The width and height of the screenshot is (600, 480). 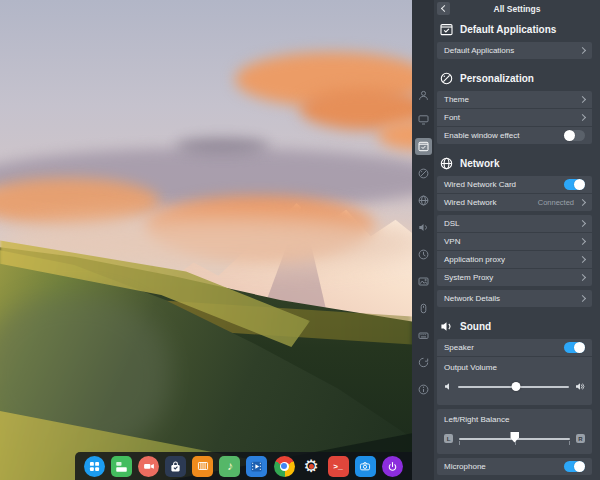 I want to click on section-title: Network, so click(x=480, y=164).